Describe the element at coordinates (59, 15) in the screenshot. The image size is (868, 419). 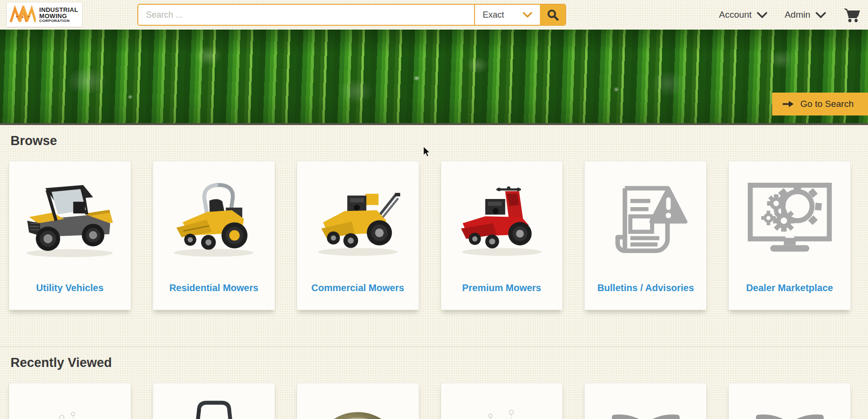
I see `logo-wordmark: INDUSTRIAL MOWING CORPORATION` at that location.